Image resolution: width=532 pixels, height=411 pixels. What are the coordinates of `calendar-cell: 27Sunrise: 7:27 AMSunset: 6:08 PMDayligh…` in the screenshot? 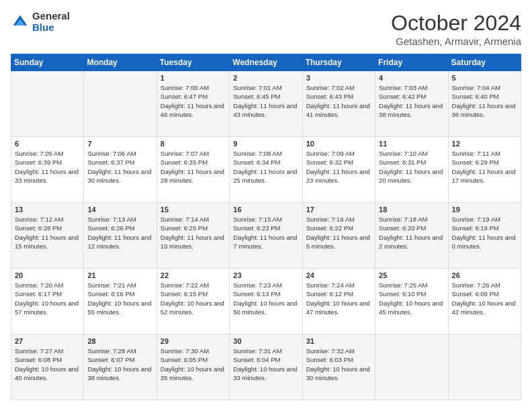 It's located at (48, 367).